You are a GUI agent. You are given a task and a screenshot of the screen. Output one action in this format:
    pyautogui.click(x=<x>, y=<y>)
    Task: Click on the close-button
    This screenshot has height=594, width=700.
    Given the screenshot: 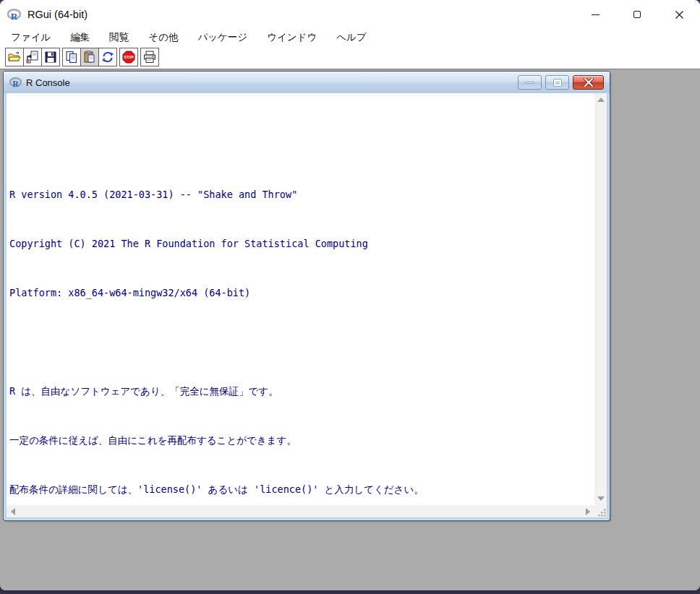 What is the action you would take?
    pyautogui.click(x=679, y=14)
    